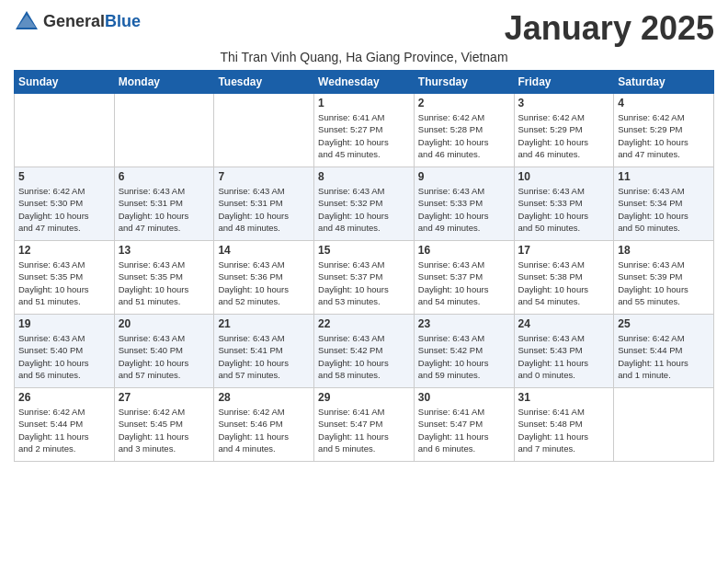  Describe the element at coordinates (564, 283) in the screenshot. I see `day-info: Sunrise: 6:43 AM Sunset: 5:38 PM Dayligh…` at that location.